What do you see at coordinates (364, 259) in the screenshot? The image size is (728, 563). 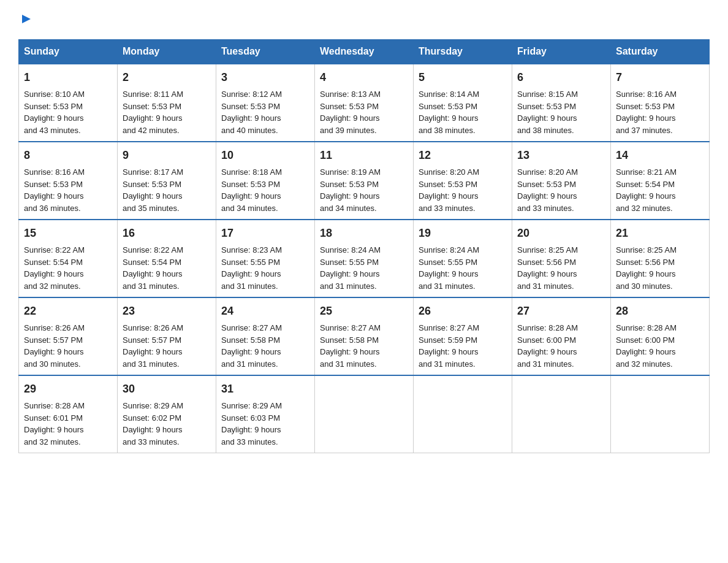 I see `calendar-week-row: 15Sunrise: 8:22 AMSunset: 5:54 PMDayligh…` at bounding box center [364, 259].